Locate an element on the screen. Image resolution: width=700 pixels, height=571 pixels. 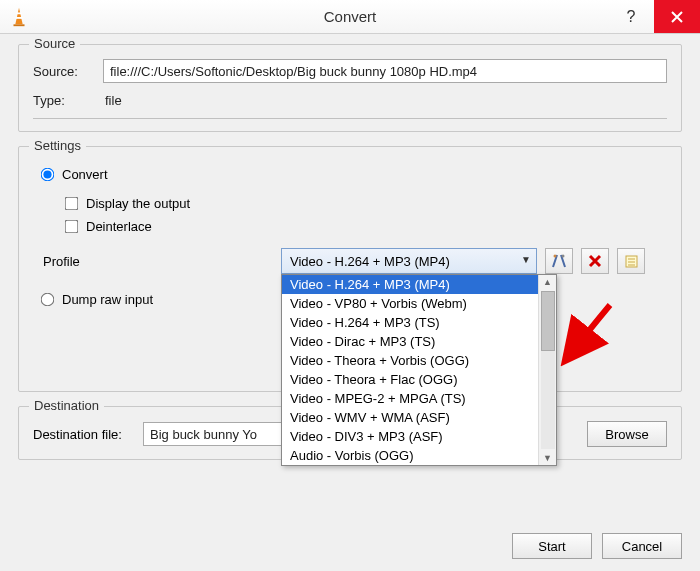
destination-file-label: Destination file: is located at coordinates (88, 434).